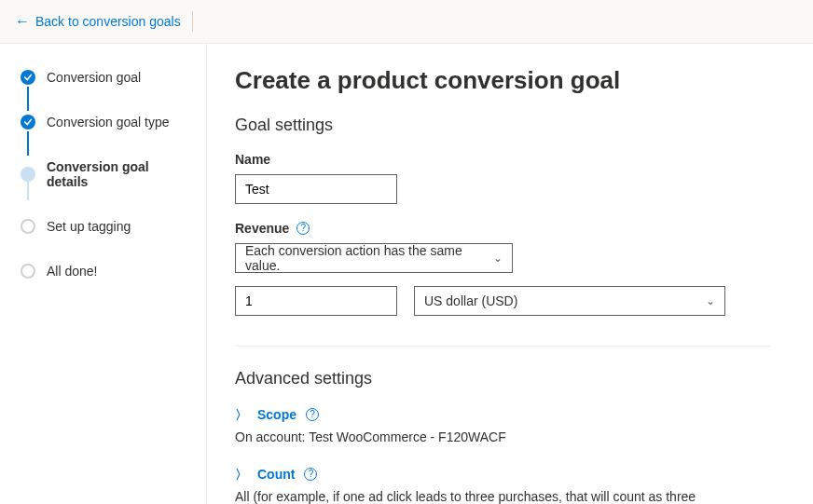 This screenshot has width=813, height=504. I want to click on scope-title: Scope, so click(277, 415).